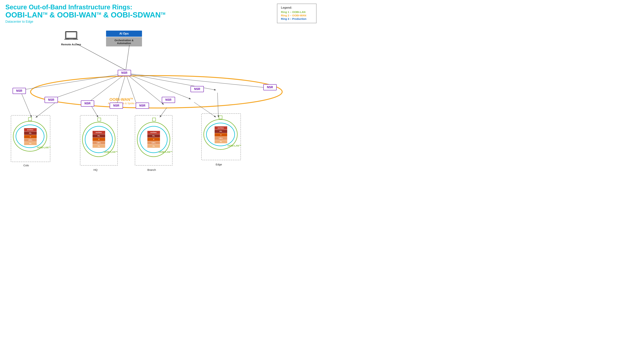 The image size is (644, 358). What do you see at coordinates (45, 14) in the screenshot?
I see `tm1: TM` at bounding box center [45, 14].